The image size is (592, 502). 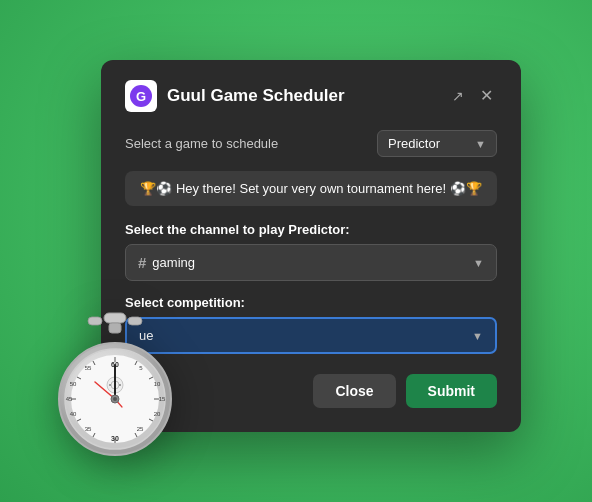 I want to click on game-select-dropdown: Predictor ▼, so click(x=437, y=144).